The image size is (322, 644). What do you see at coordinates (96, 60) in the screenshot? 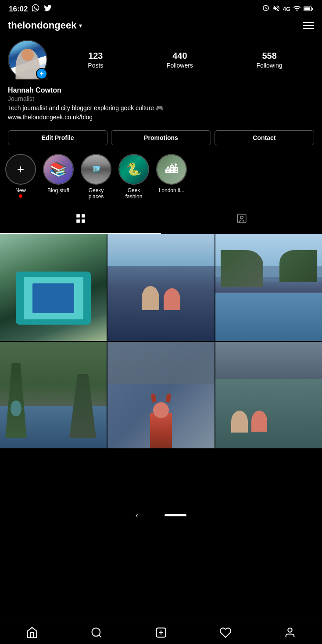
I see `posts-stat: 123 Posts` at bounding box center [96, 60].